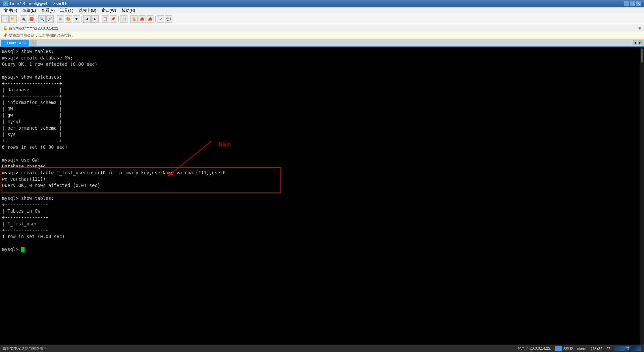  I want to click on tabbar-navigation: ◀ ▶, so click(638, 43).